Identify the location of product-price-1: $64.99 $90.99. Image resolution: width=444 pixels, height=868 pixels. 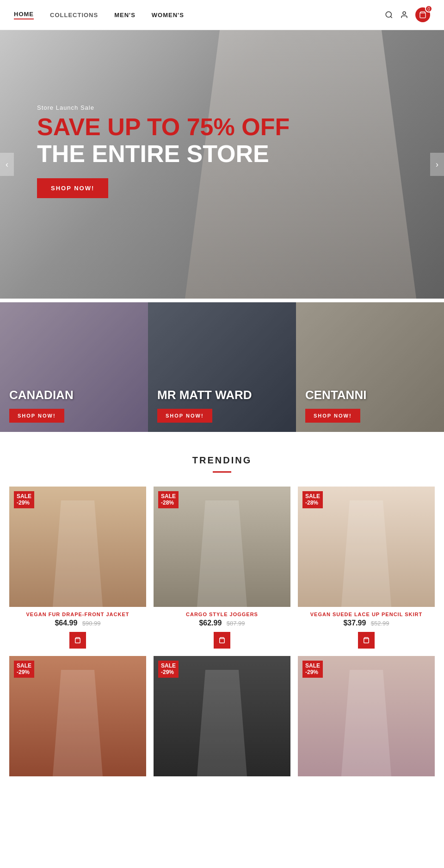
(78, 623).